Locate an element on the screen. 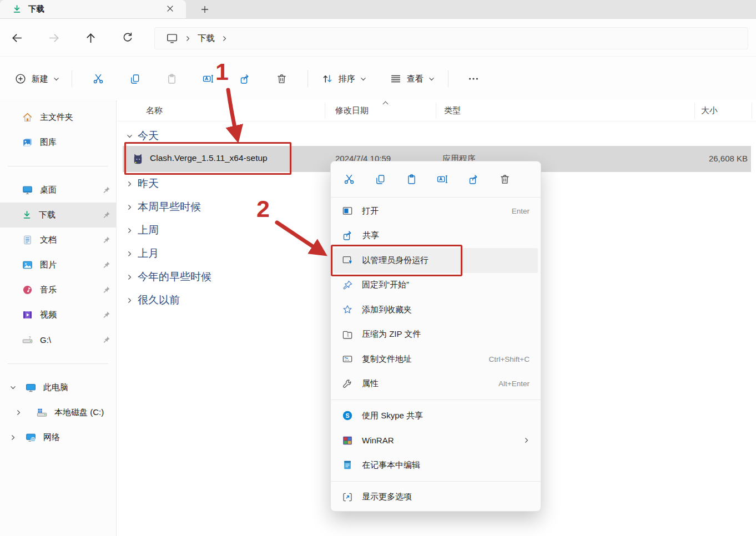  paste-icon is located at coordinates (412, 180).